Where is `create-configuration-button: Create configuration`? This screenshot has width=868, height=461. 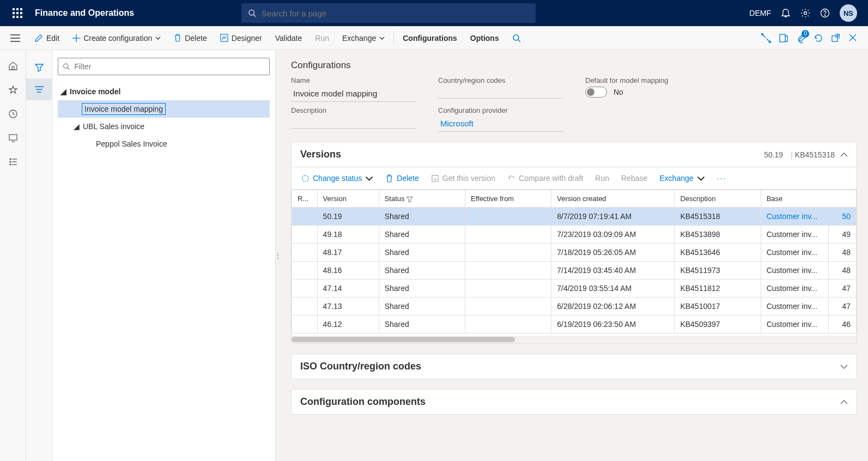
create-configuration-button: Create configuration is located at coordinates (117, 38).